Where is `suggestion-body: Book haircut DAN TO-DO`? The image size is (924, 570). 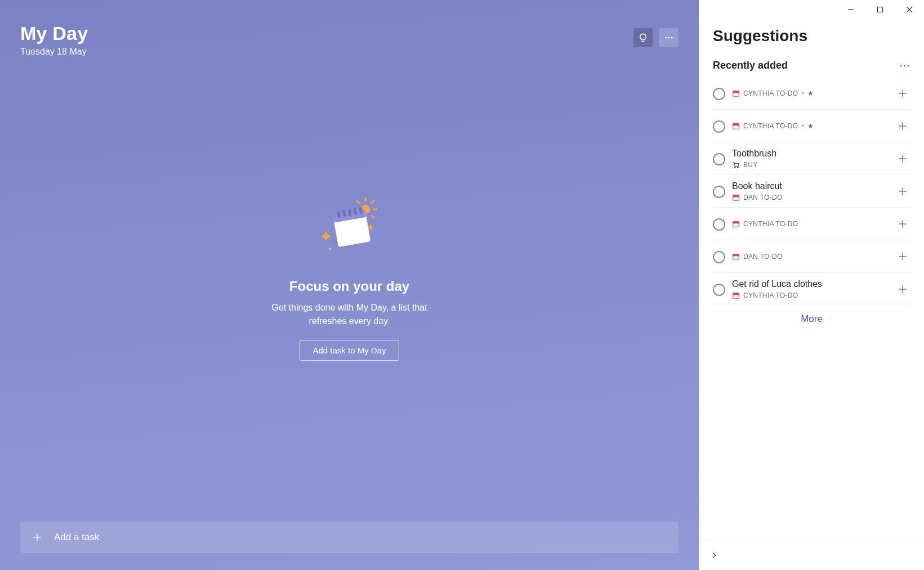
suggestion-body: Book haircut DAN TO-DO is located at coordinates (810, 191).